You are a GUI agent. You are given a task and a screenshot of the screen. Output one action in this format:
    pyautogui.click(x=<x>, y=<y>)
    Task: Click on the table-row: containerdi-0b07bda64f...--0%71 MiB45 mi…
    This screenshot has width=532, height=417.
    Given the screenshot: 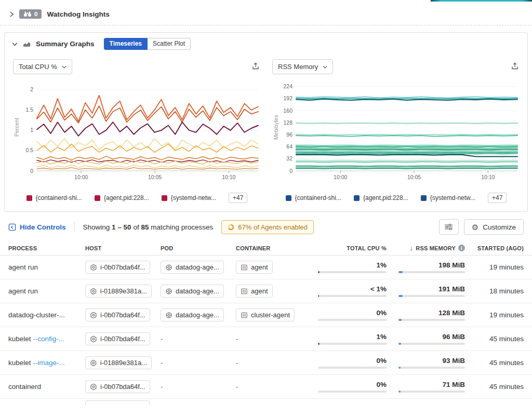 What is the action you would take?
    pyautogui.click(x=266, y=387)
    